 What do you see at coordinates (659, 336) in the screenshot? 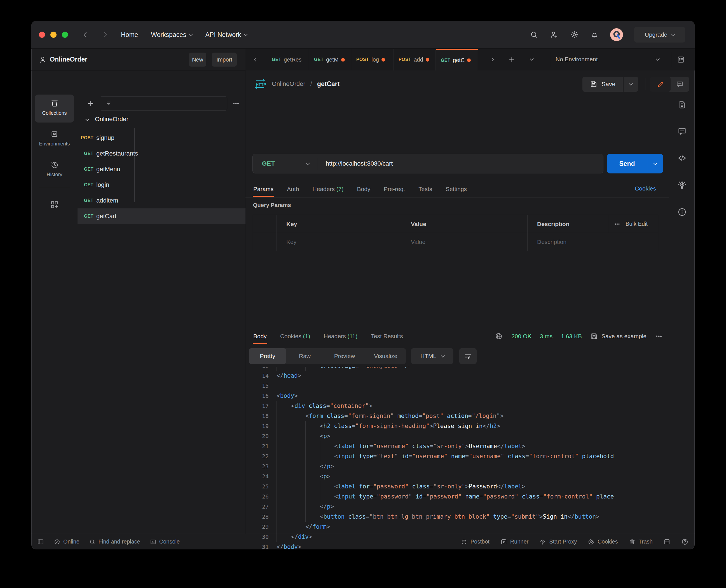
I see `response-more-options-icon` at bounding box center [659, 336].